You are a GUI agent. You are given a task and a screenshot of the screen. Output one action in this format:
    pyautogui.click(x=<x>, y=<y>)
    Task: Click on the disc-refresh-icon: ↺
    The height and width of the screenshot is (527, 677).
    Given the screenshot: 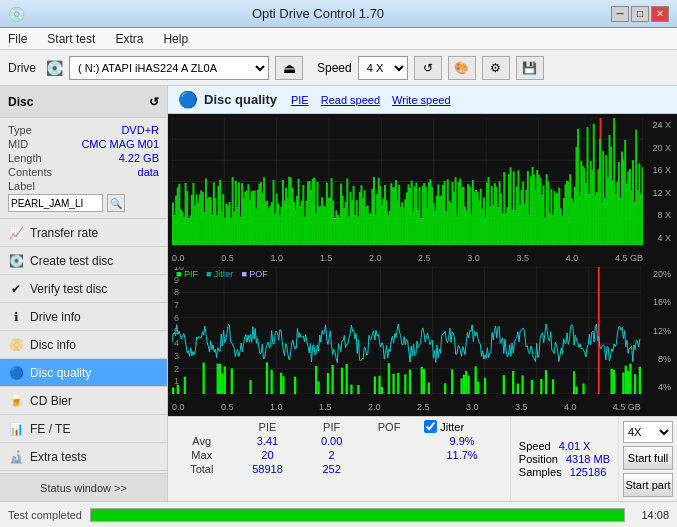 What is the action you would take?
    pyautogui.click(x=154, y=102)
    